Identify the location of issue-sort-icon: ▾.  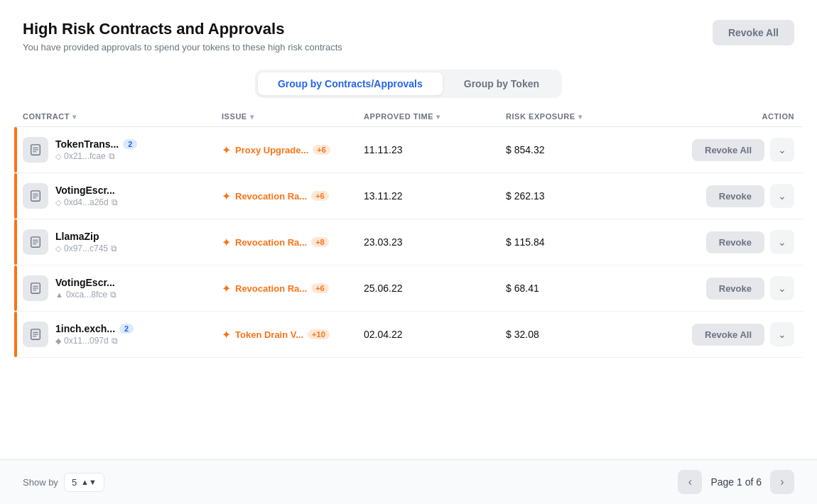
(252, 116).